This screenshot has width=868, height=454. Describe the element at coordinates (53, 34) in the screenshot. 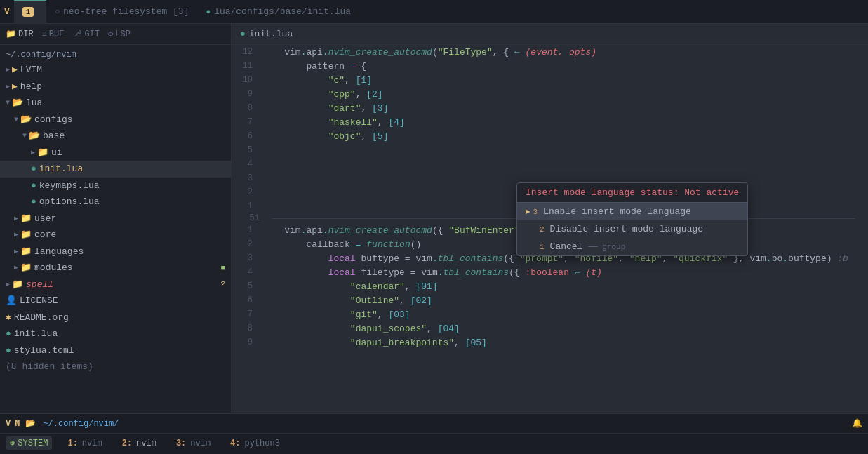

I see `sidebar-btn-buf: ≡ BUF` at that location.